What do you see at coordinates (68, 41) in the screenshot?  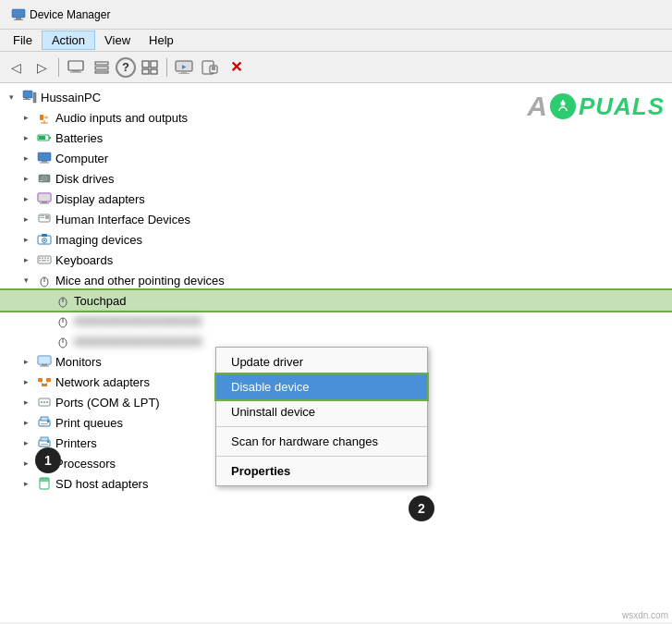 I see `menu-action: Action` at bounding box center [68, 41].